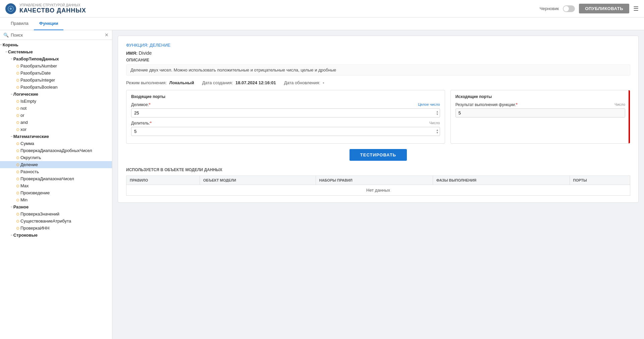 The height and width of the screenshot is (339, 644). I want to click on test-button-row: ТЕСТИРОВАТЬ, so click(378, 155).